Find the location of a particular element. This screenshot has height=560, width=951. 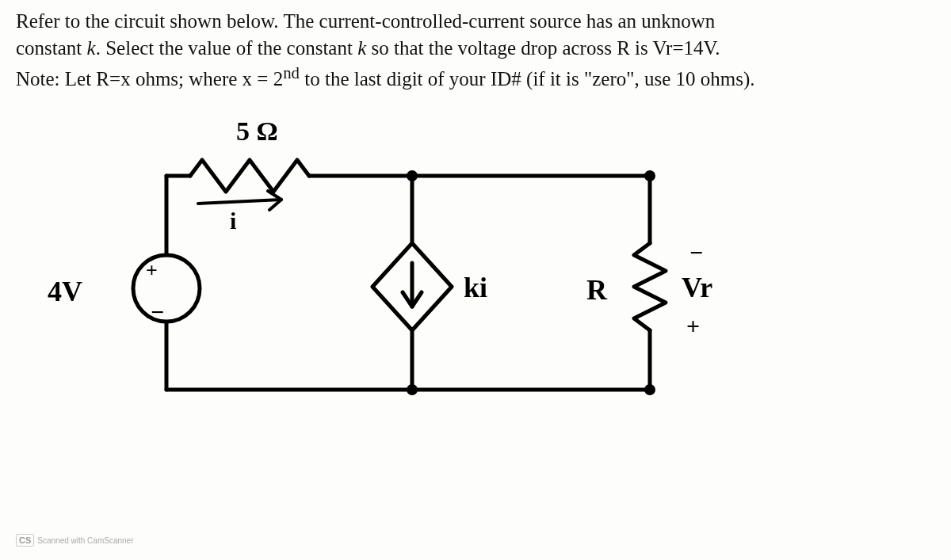

current-i-label: i is located at coordinates (233, 221).